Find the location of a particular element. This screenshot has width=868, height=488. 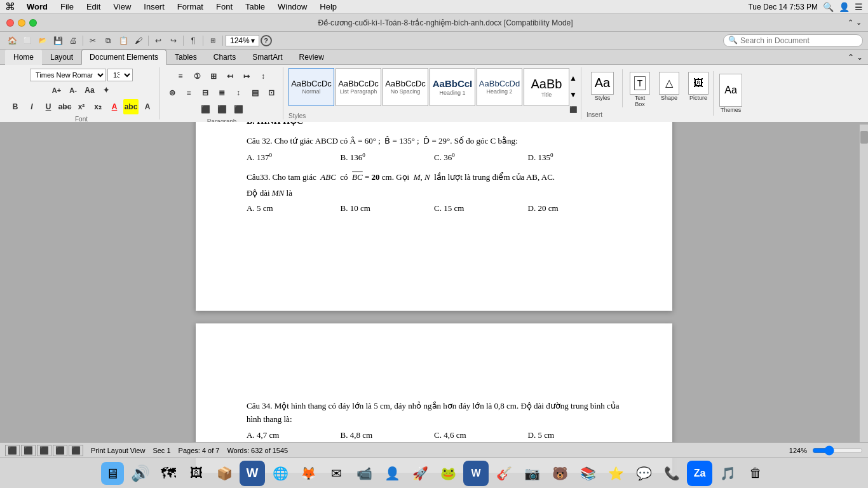

home-button: 🏠 is located at coordinates (12, 41).